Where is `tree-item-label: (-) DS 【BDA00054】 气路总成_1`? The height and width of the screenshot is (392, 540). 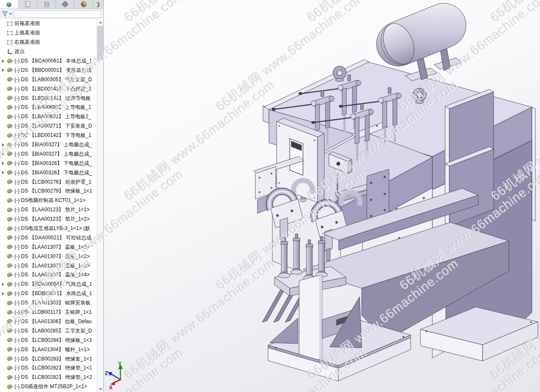
tree-item-label: (-) DS 【BDA00054】 气路总成_1 is located at coordinates (53, 284).